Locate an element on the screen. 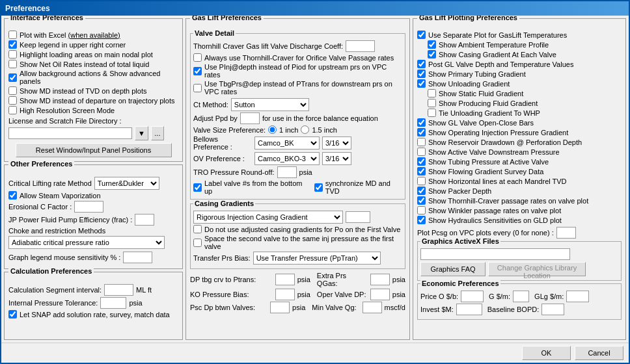 This screenshot has height=364, width=630. show-thornhill-checkbox is located at coordinates (422, 200).